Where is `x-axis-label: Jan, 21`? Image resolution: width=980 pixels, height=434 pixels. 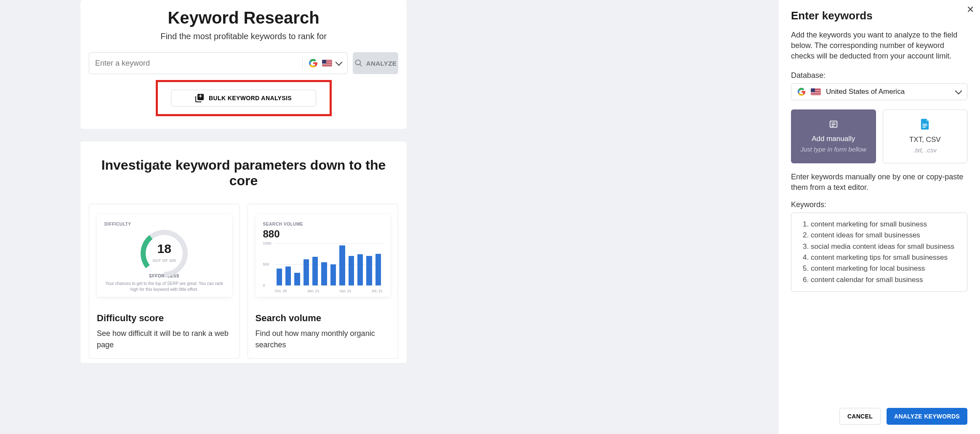
x-axis-label: Jan, 21 is located at coordinates (313, 291).